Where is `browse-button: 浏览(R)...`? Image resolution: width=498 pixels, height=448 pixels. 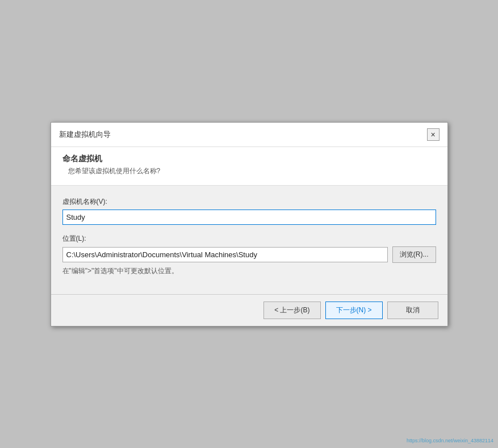 browse-button: 浏览(R)... is located at coordinates (415, 254).